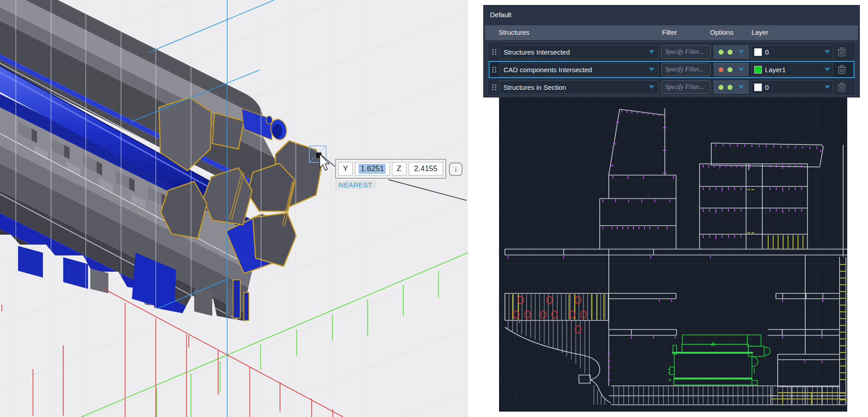 This screenshot has width=868, height=417. Describe the element at coordinates (579, 87) in the screenshot. I see `structure-type-select: Structures in Section` at that location.